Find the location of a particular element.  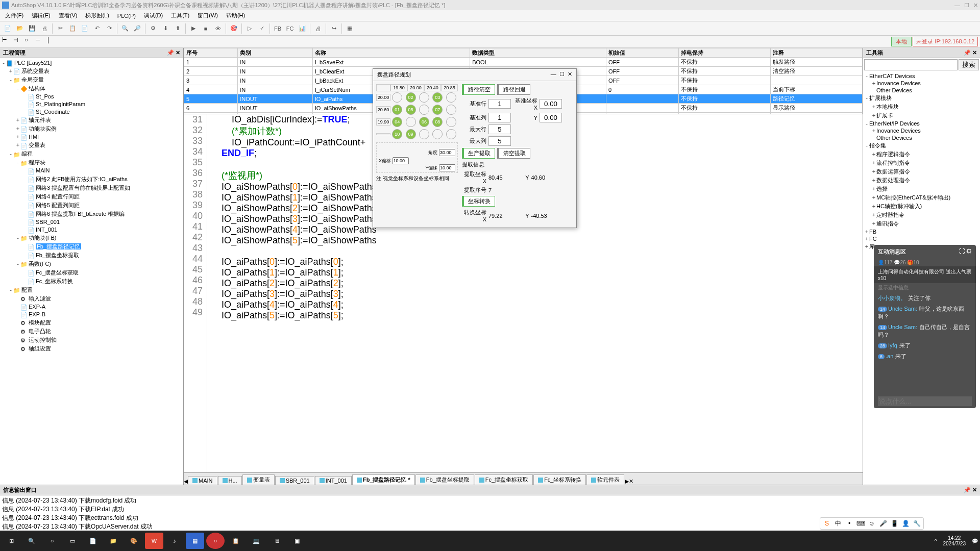

tree-node: ⚙运动控制轴 is located at coordinates (92, 340).